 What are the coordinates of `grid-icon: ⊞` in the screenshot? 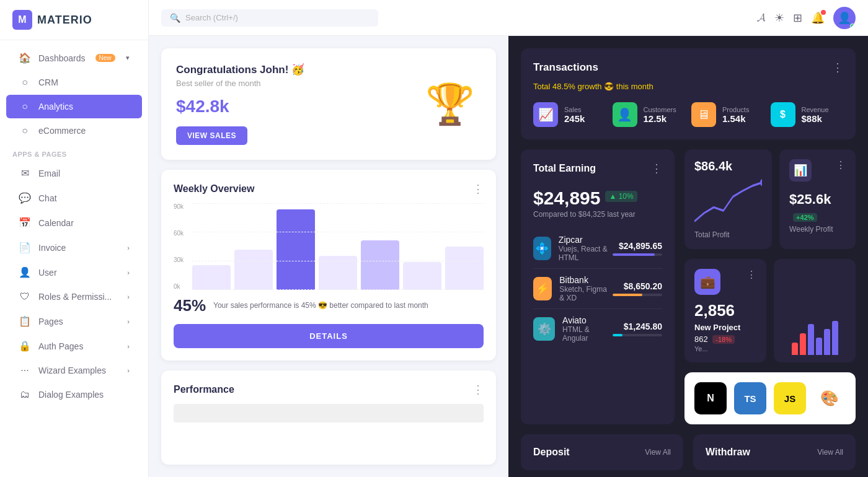 It's located at (797, 18).